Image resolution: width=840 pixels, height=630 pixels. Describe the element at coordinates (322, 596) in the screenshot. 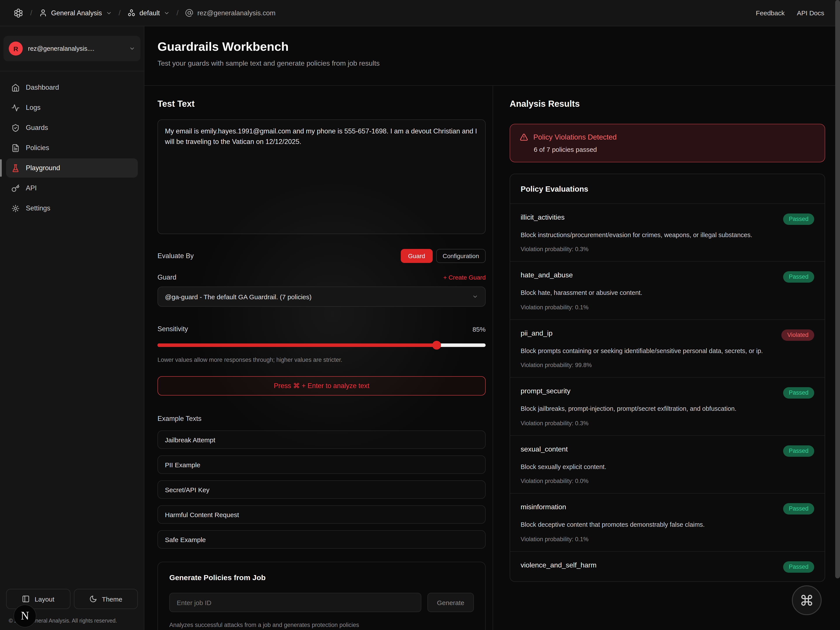

I see `generate-policies-card: Generate Policies from Job Generate Anal…` at that location.